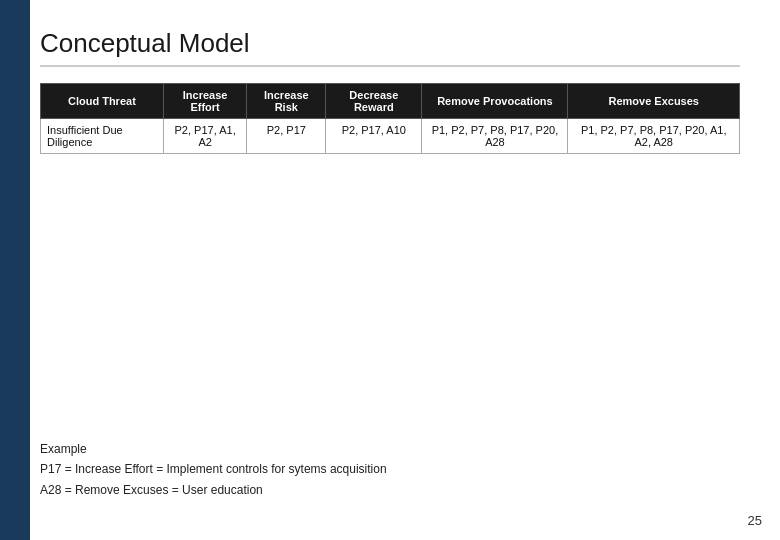 The height and width of the screenshot is (540, 780). I want to click on title-section: Conceptual Model, so click(390, 48).